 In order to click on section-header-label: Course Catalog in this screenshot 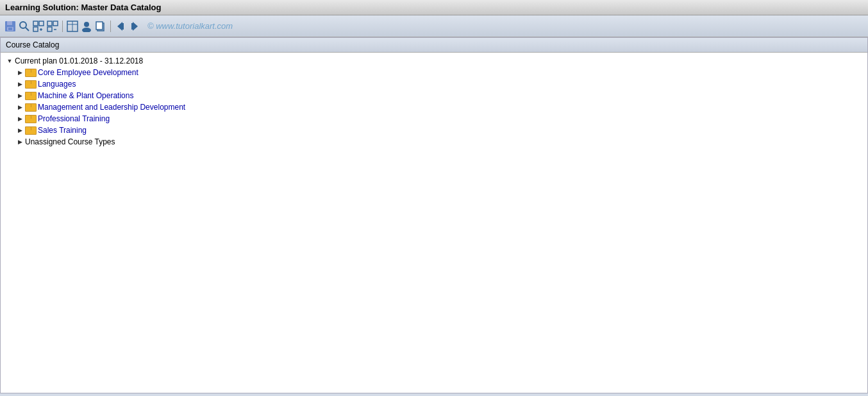, I will do `click(32, 45)`.